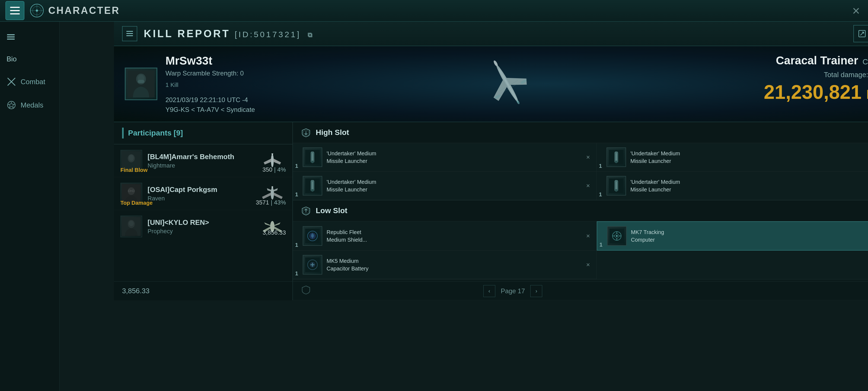 The height and width of the screenshot is (391, 868). What do you see at coordinates (580, 133) in the screenshot?
I see `high-slot-header: High Slot` at bounding box center [580, 133].